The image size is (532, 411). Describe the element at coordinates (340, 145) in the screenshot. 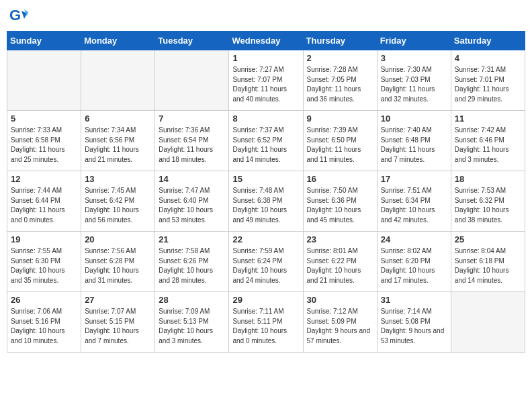

I see `day-info: Sunrise: 7:39 AM Sunset: 6:50 PM Dayligh…` at that location.